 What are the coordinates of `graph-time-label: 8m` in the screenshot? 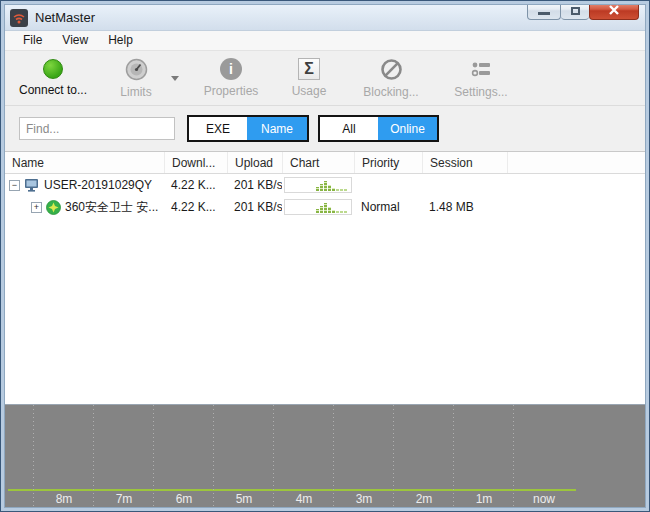 It's located at (64, 499).